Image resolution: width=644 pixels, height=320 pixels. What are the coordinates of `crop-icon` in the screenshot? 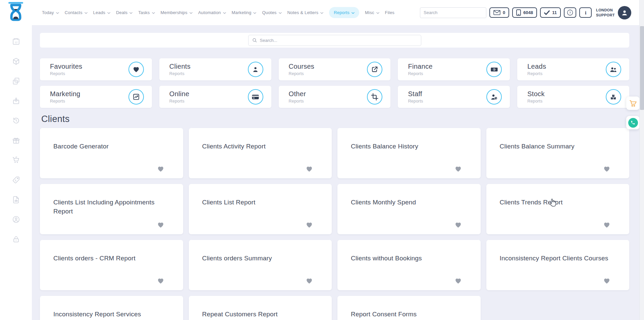 It's located at (375, 97).